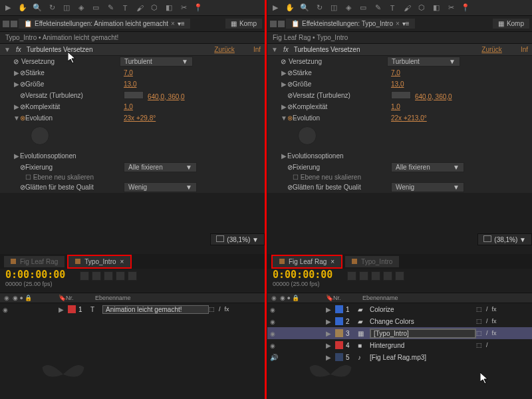 Image resolution: width=532 pixels, height=399 pixels. What do you see at coordinates (434, 97) in the screenshot?
I see `versatz-value: 640,0, 360,0` at bounding box center [434, 97].